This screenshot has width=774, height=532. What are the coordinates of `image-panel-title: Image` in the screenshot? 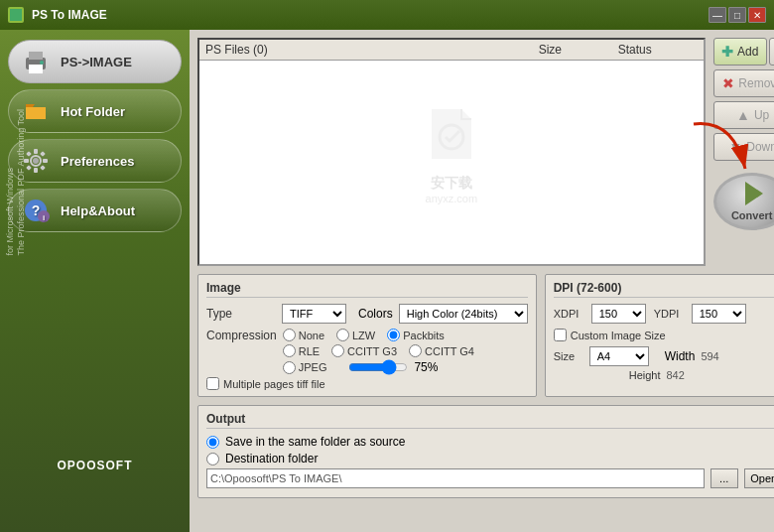 It's located at (367, 290).